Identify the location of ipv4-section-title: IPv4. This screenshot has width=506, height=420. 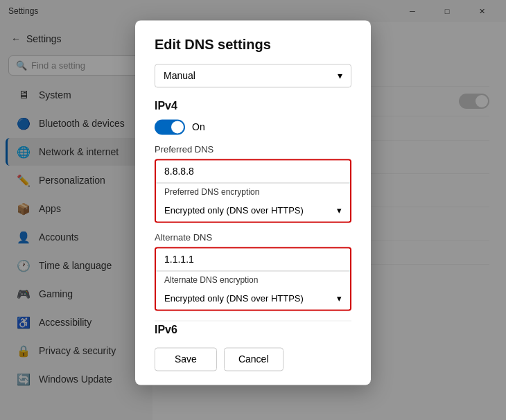
(253, 106).